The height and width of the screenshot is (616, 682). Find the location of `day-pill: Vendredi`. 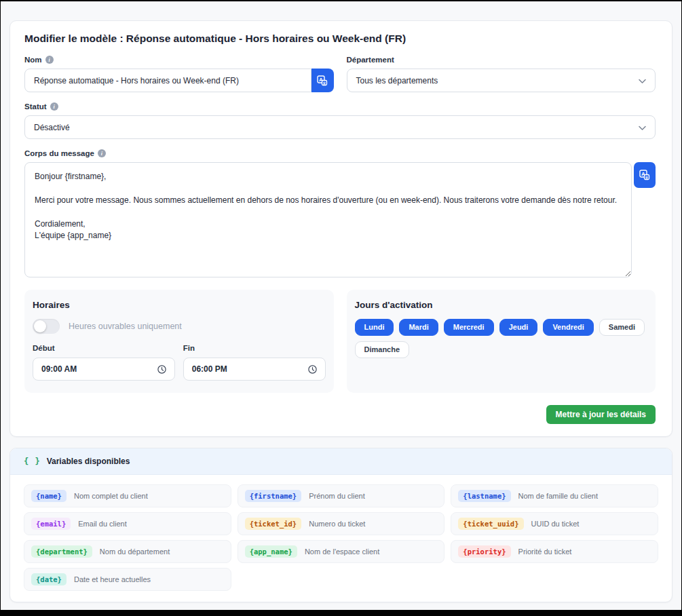

day-pill: Vendredi is located at coordinates (568, 327).